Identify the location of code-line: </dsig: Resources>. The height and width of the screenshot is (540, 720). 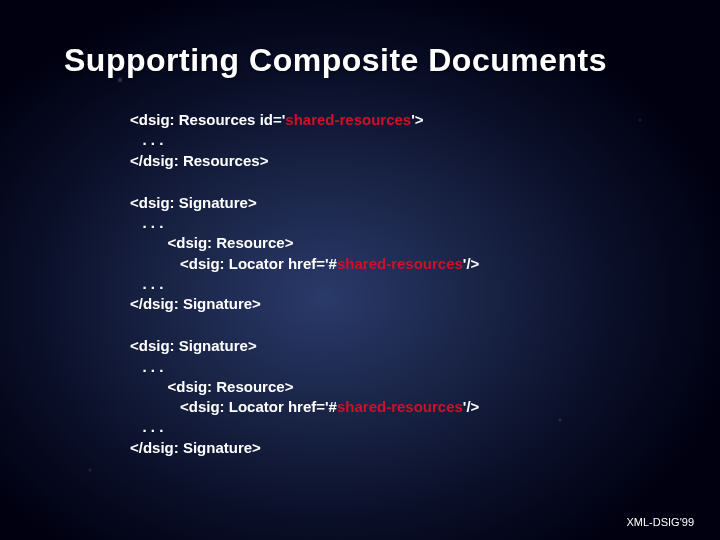
(395, 161).